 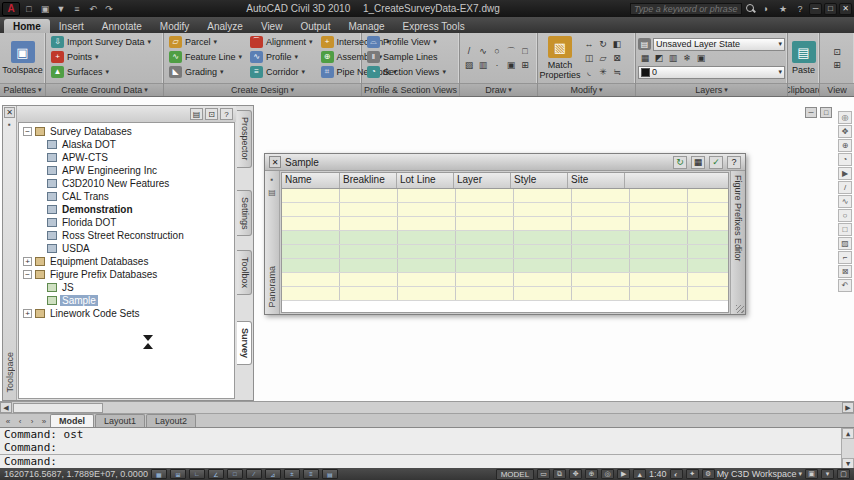 I want to click on qp-toggle: ▤, so click(x=330, y=474).